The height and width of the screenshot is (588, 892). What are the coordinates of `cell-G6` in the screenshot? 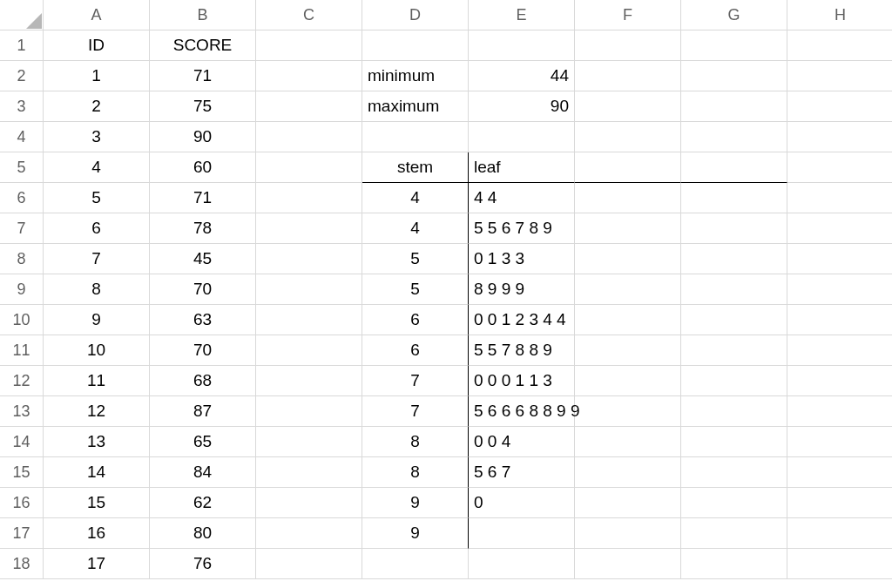 It's located at (734, 199).